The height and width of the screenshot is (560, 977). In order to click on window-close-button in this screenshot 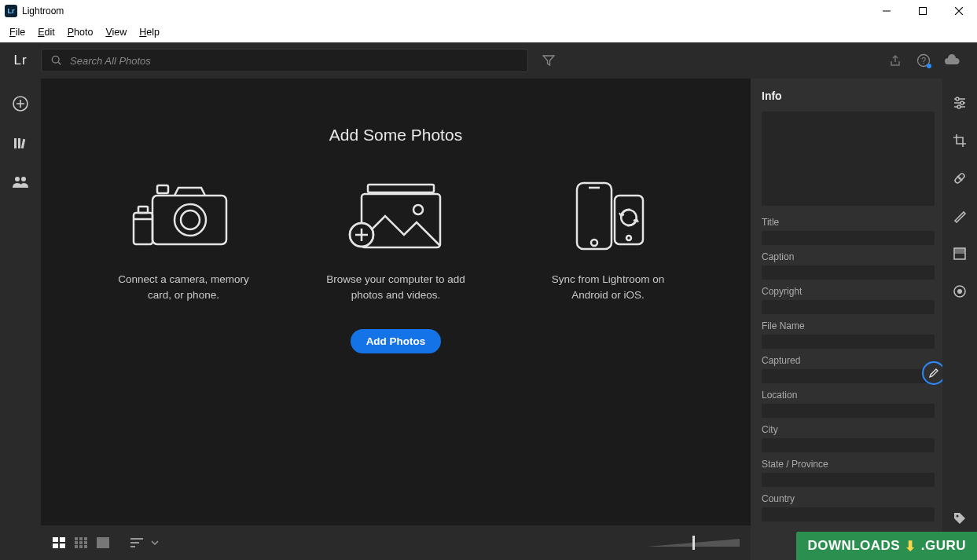, I will do `click(959, 11)`.